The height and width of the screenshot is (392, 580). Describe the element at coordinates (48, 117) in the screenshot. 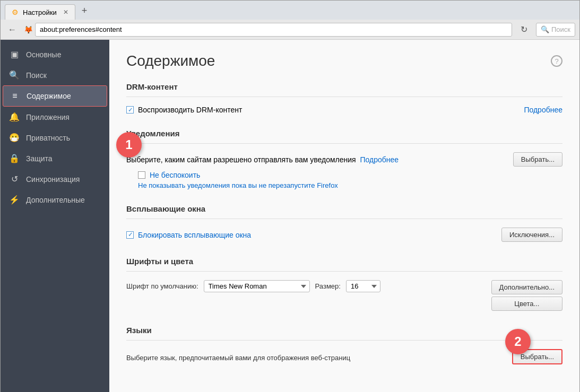

I see `sidebar-item-label: Приложения` at that location.